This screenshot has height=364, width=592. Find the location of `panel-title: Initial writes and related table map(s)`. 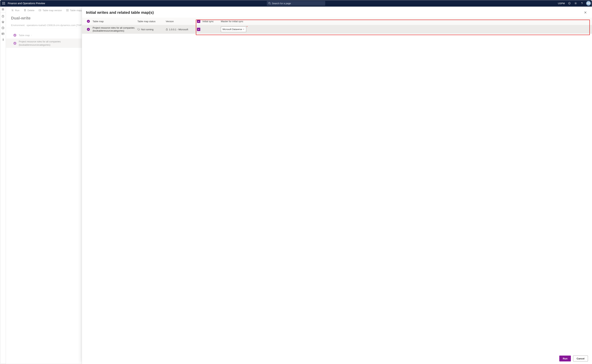

panel-title: Initial writes and related table map(s) is located at coordinates (120, 13).